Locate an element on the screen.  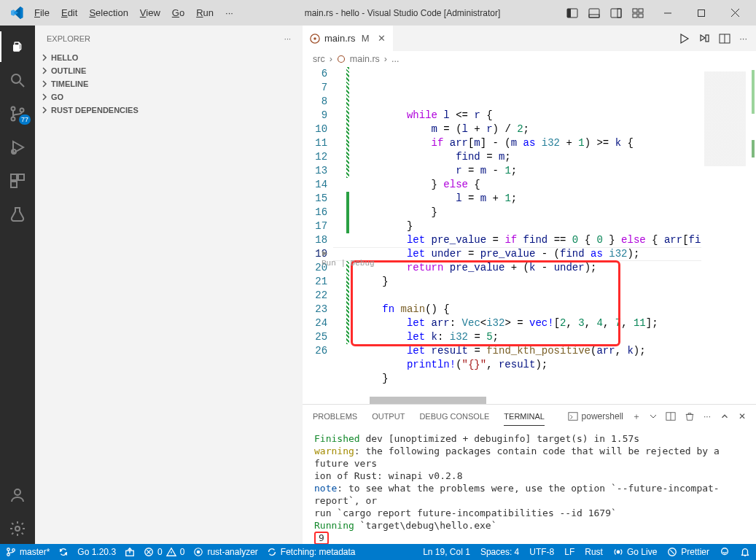
editor-more-icon: ··· is located at coordinates (744, 38).